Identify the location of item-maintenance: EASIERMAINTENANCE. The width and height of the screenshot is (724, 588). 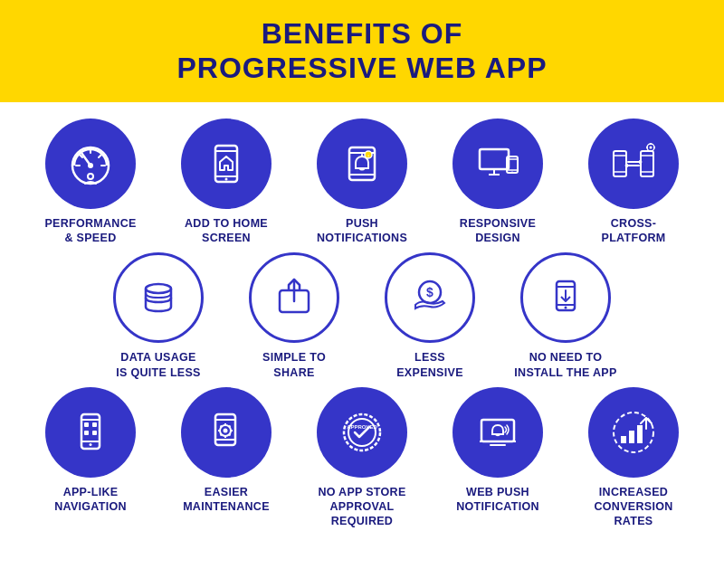
(226, 458).